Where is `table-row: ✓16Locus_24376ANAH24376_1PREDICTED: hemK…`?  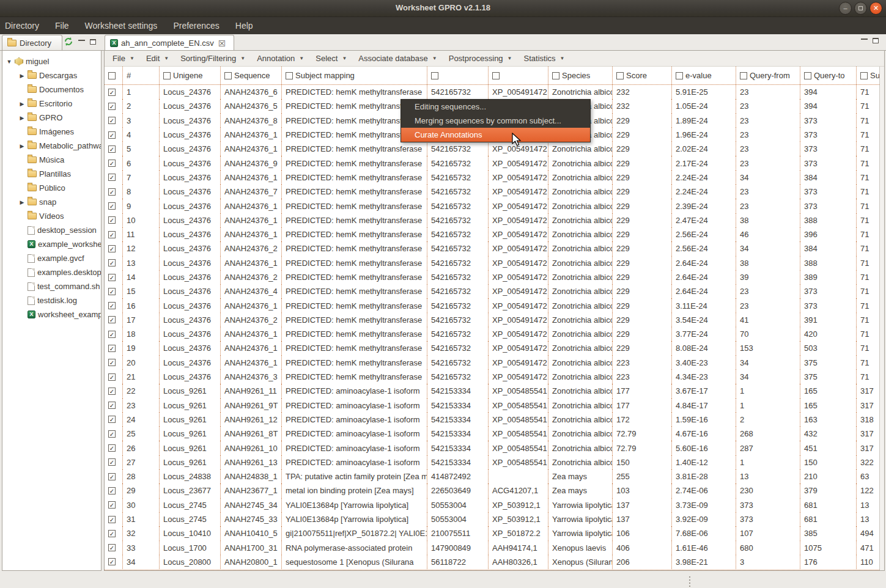 table-row: ✓16Locus_24376ANAH24376_1PREDICTED: hemK… is located at coordinates (492, 306).